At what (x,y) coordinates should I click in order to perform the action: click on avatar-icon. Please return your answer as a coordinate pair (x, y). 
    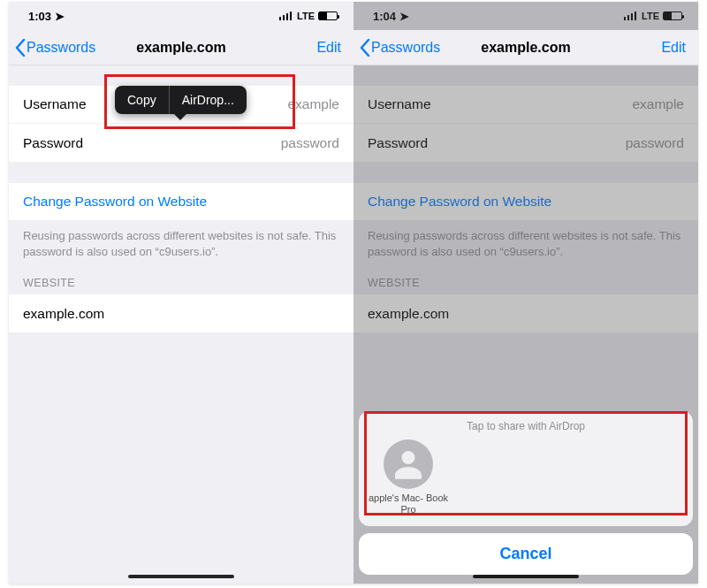
    Looking at the image, I should click on (408, 464).